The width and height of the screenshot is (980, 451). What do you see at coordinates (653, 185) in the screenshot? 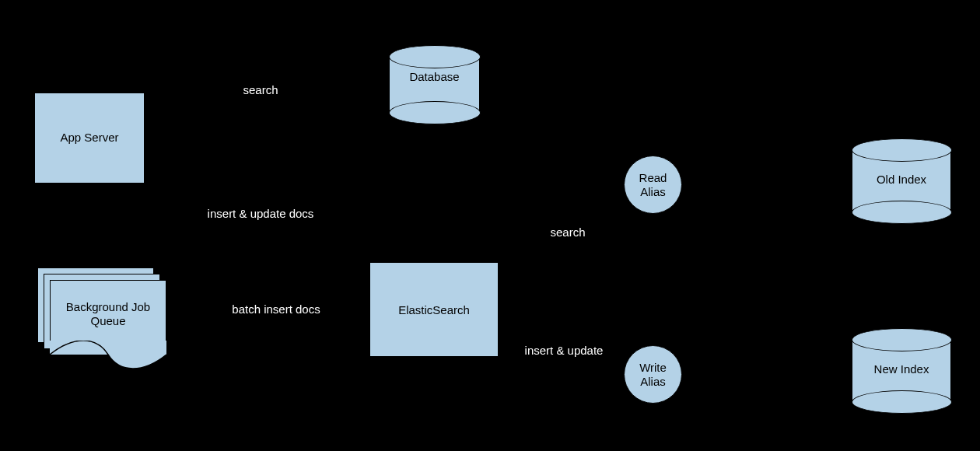
I see `read-alias-node` at bounding box center [653, 185].